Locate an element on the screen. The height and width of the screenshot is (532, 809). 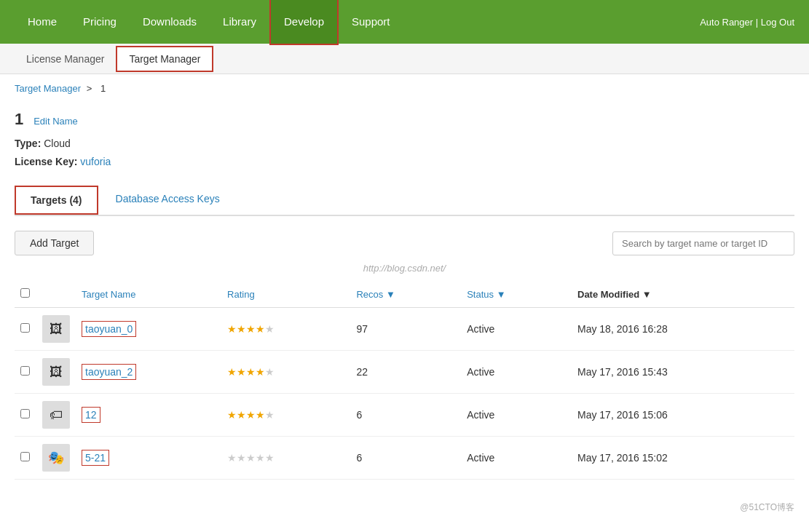
search-input is located at coordinates (703, 243).